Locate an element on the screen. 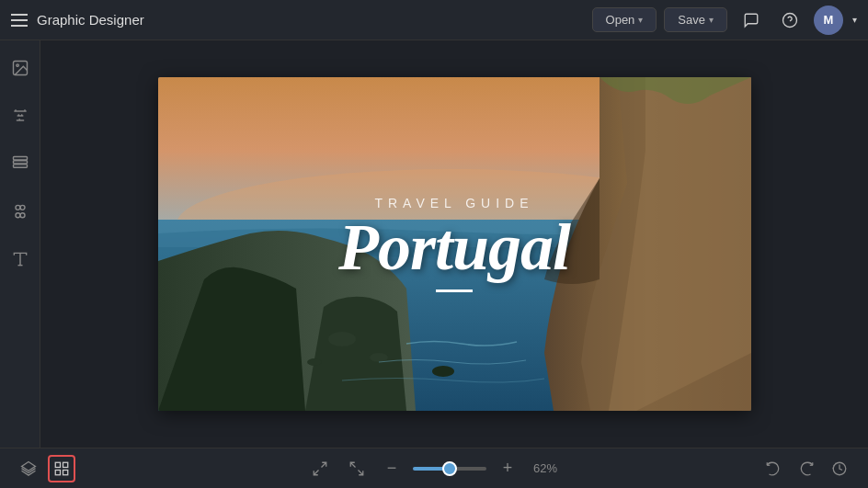 The image size is (868, 488). app-title: Graphic Designer is located at coordinates (90, 20).